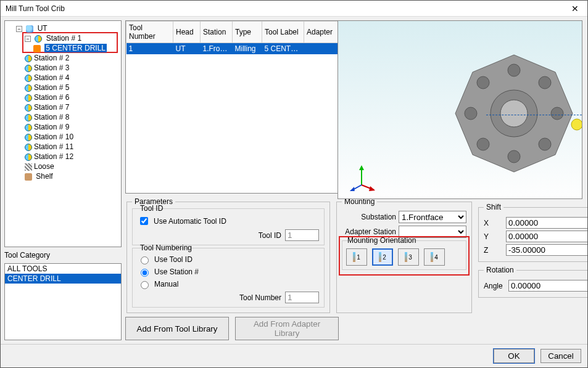 This screenshot has width=588, height=368. I want to click on tool-axis-line, so click(534, 115).